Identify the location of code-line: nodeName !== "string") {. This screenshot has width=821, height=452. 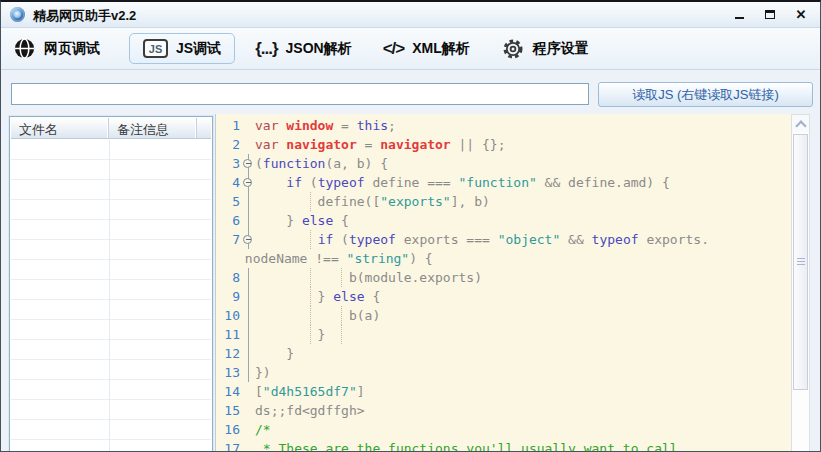
(504, 258).